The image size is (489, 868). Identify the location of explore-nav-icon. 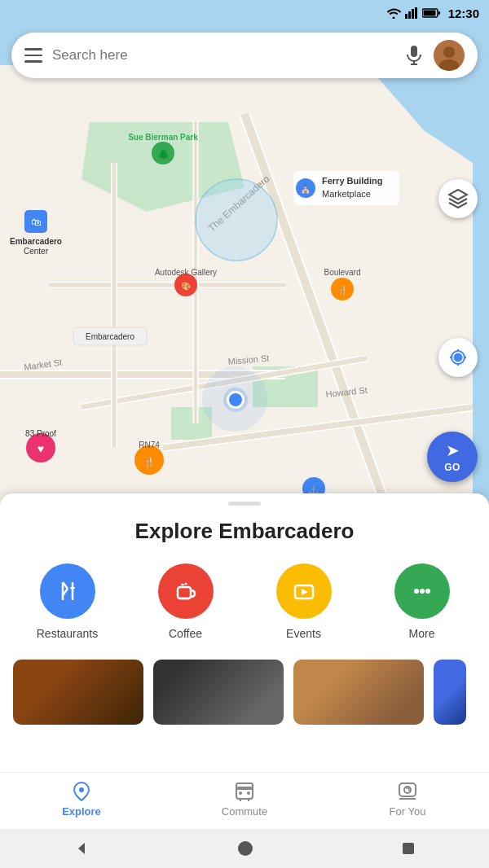
(82, 791).